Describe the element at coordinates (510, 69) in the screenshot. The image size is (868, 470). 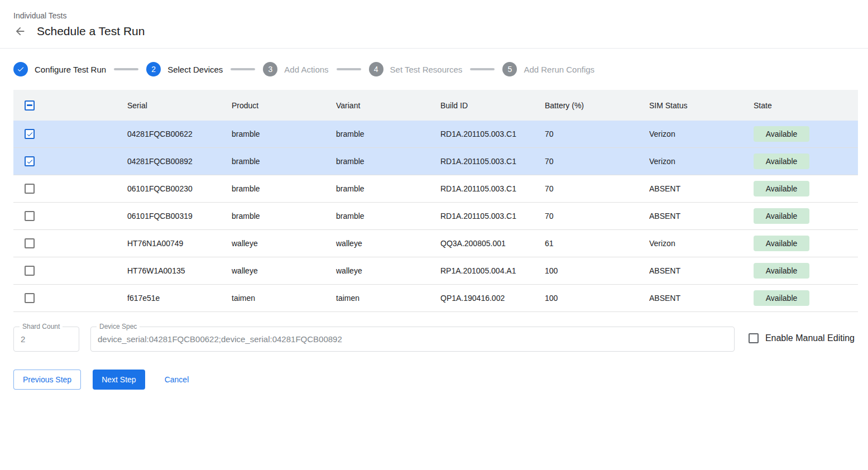
I see `step-number-icon: 5` at that location.